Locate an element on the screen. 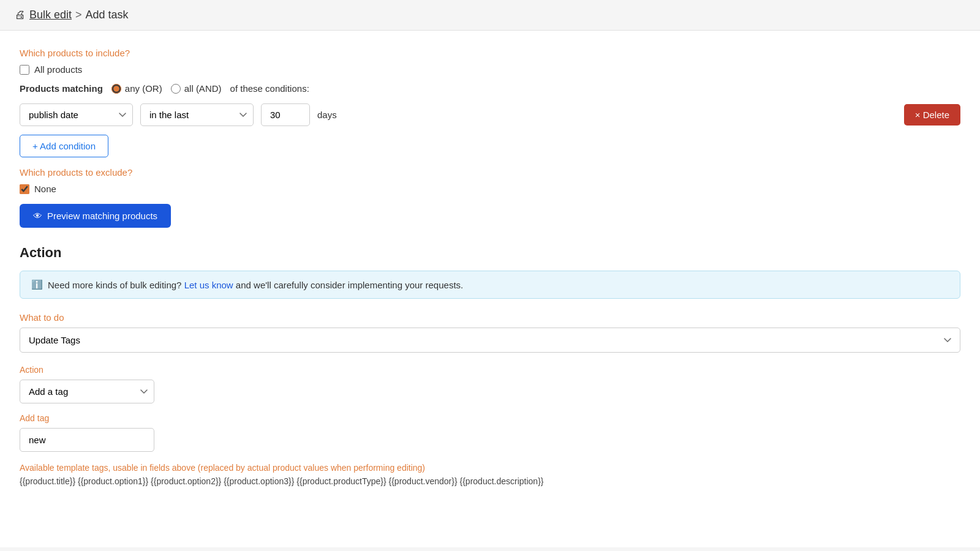 Image resolution: width=980 pixels, height=551 pixels. banner-text: Need more kinds of bulk editing? Let us … is located at coordinates (255, 285).